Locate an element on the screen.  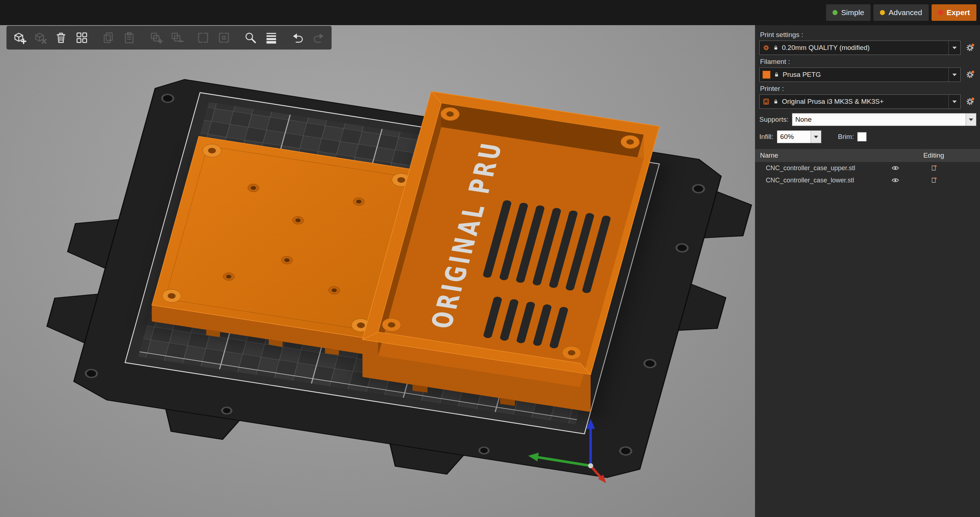
brim-label: Brim: is located at coordinates (846, 137).